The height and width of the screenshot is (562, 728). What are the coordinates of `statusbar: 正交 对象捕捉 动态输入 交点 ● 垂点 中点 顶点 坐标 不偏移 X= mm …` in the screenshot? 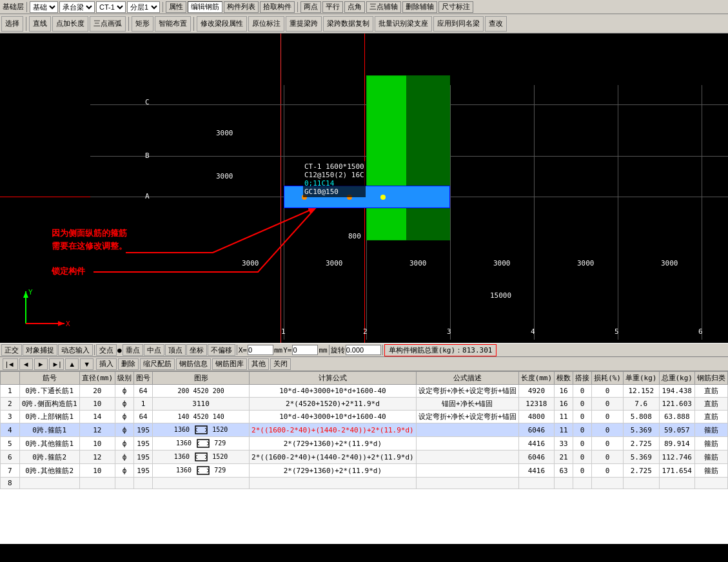 It's located at (364, 350).